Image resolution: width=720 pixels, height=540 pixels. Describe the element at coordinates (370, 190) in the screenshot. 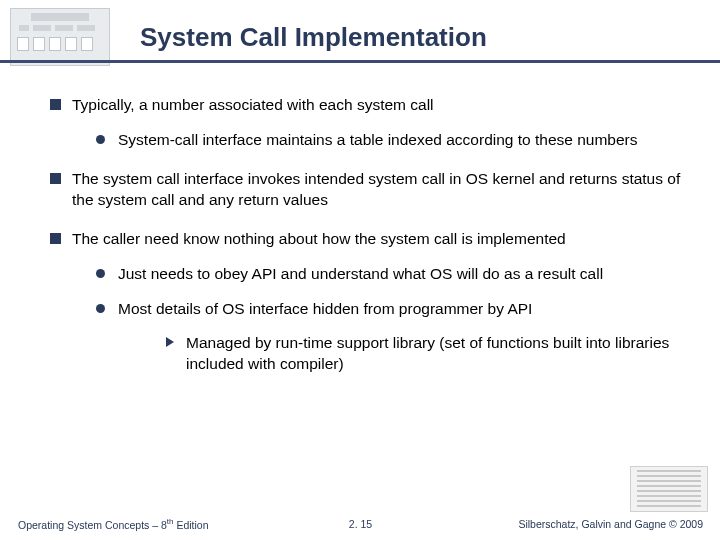

I see `bullet-item: The system call interface invokes intend…` at that location.